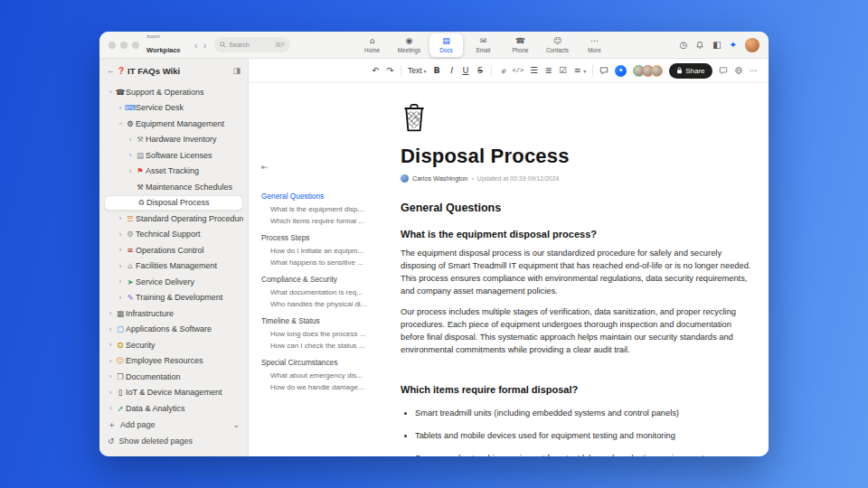 Image resolution: width=868 pixels, height=488 pixels. I want to click on tab-more: ⋯More, so click(595, 45).